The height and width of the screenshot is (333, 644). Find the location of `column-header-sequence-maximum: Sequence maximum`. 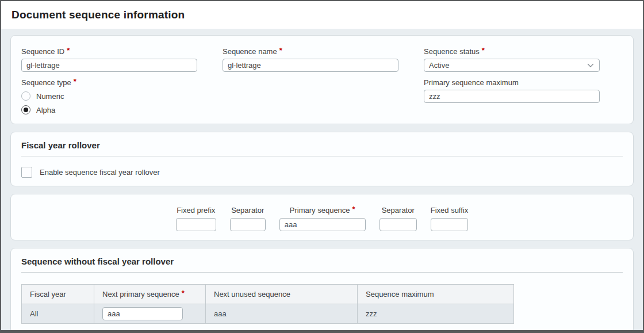

column-header-sequence-maximum: Sequence maximum is located at coordinates (436, 294).